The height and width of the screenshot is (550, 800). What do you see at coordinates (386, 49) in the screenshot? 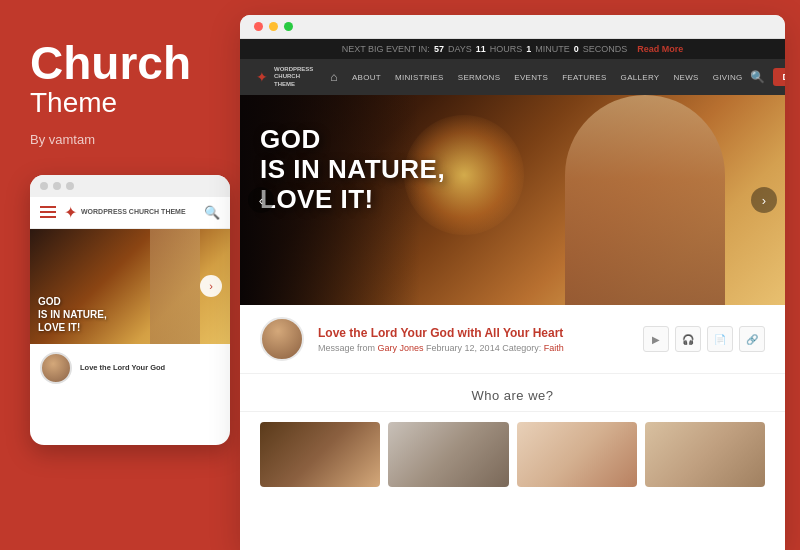
I see `event-label: NEXT BIG EVENT IN:` at bounding box center [386, 49].